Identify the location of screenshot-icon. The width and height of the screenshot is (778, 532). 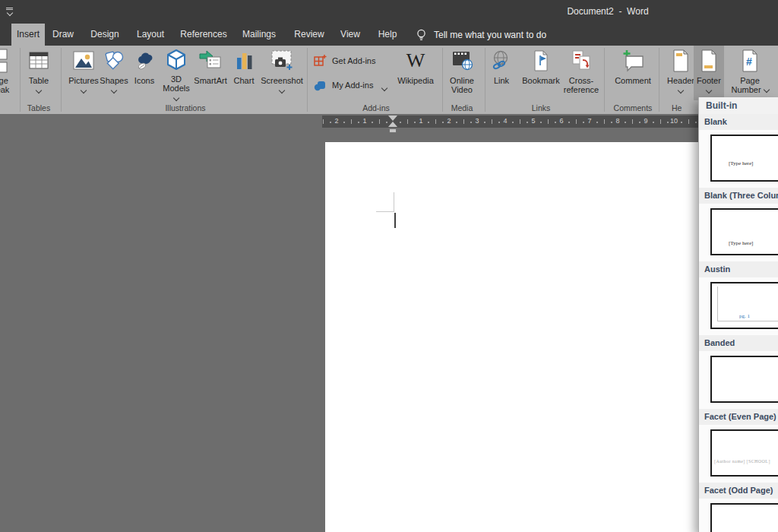
(282, 61).